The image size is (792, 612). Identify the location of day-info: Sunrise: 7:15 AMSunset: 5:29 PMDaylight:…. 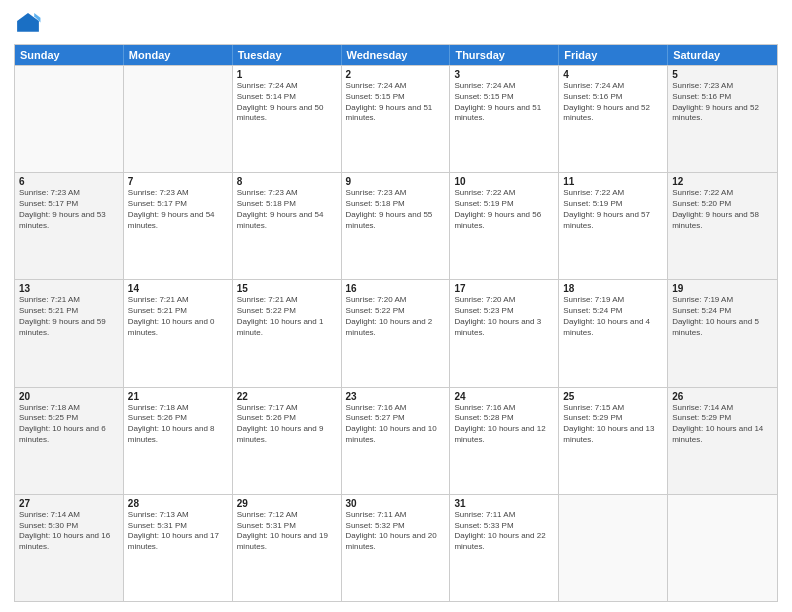
(613, 424).